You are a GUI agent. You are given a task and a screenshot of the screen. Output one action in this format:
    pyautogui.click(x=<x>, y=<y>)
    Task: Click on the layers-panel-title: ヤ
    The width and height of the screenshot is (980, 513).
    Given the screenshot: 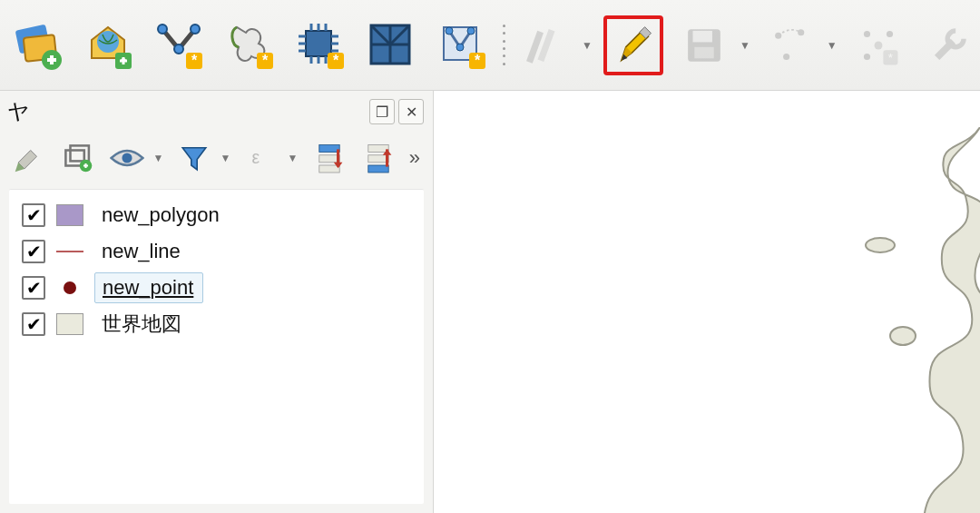 What is the action you would take?
    pyautogui.click(x=18, y=112)
    